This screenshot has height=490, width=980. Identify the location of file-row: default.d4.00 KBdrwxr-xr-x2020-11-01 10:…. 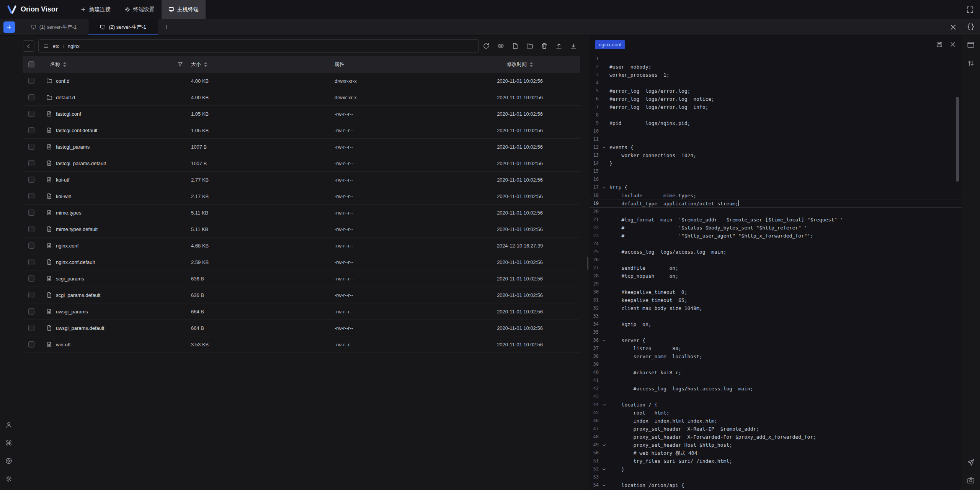
(301, 97).